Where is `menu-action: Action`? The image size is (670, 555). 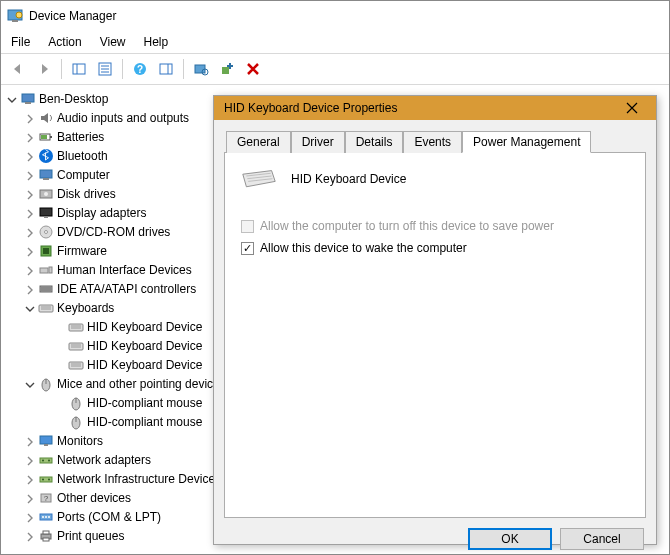
menu-action: Action is located at coordinates (64, 42).